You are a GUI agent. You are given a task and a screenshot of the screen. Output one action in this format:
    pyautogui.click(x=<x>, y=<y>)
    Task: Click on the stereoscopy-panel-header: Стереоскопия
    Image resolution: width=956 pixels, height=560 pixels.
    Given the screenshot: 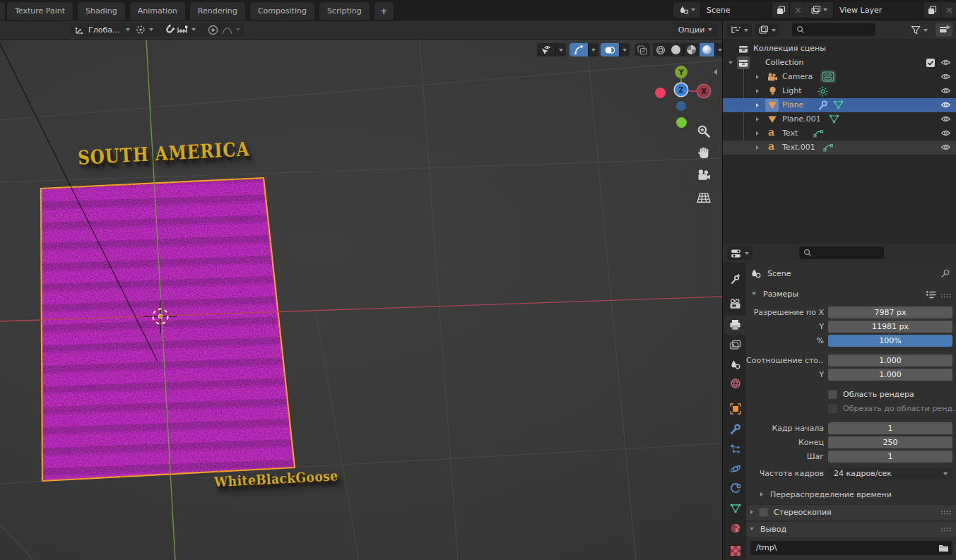 What is the action you would take?
    pyautogui.click(x=851, y=512)
    